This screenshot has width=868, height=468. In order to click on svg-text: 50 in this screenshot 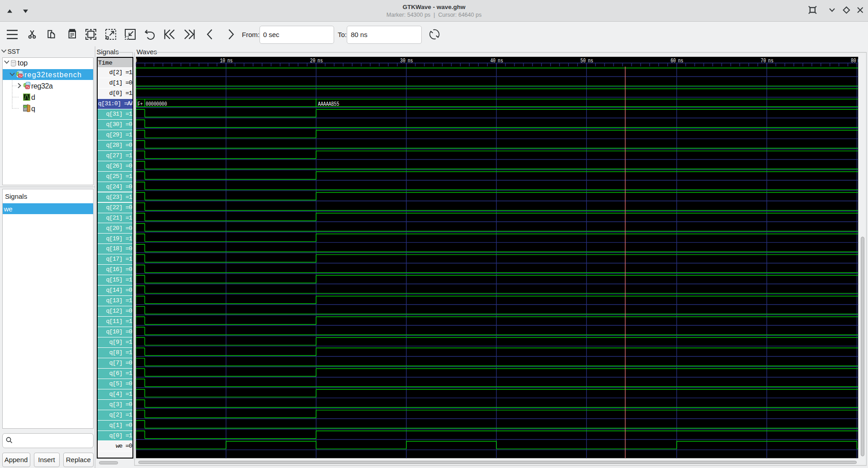, I will do `click(583, 61)`.